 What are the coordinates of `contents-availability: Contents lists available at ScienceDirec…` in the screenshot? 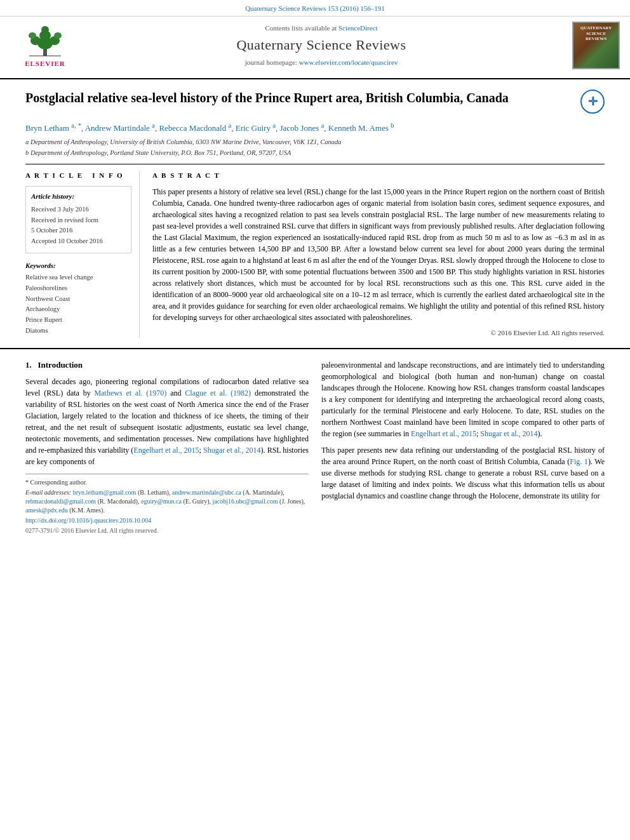 It's located at (321, 28).